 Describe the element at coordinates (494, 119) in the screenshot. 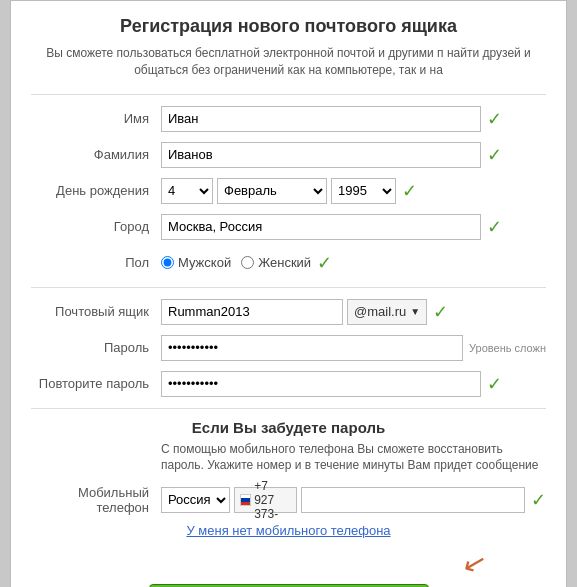

I see `name-check-icon: ✓` at that location.